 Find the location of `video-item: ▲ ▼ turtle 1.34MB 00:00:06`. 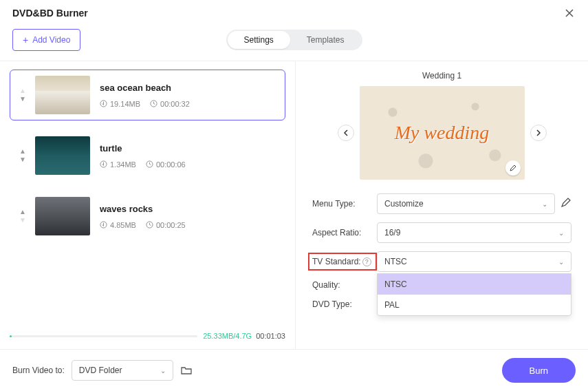

video-item: ▲ ▼ turtle 1.34MB 00:00:06 is located at coordinates (147, 156).